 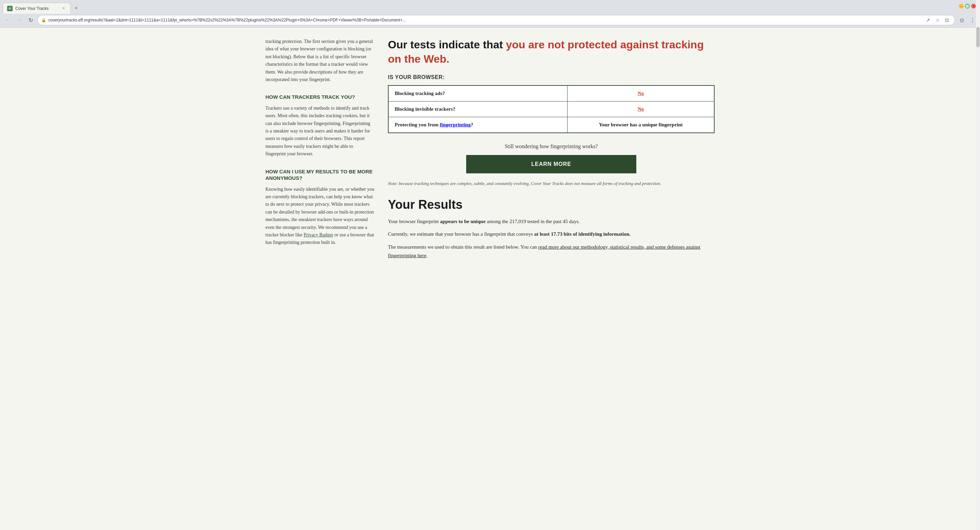 What do you see at coordinates (551, 110) in the screenshot?
I see `table-row: Blocking invisible trackers? No` at bounding box center [551, 110].